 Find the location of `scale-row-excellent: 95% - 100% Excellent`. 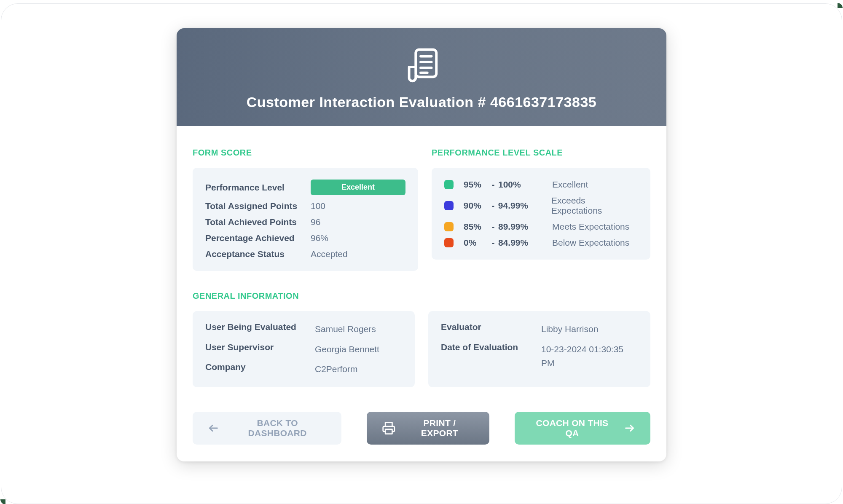

scale-row-excellent: 95% - 100% Excellent is located at coordinates (541, 185).